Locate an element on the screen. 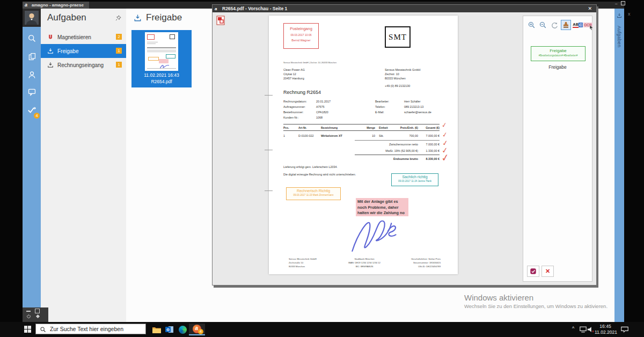 This screenshot has width=644, height=337. zoom-in-button is located at coordinates (531, 25).